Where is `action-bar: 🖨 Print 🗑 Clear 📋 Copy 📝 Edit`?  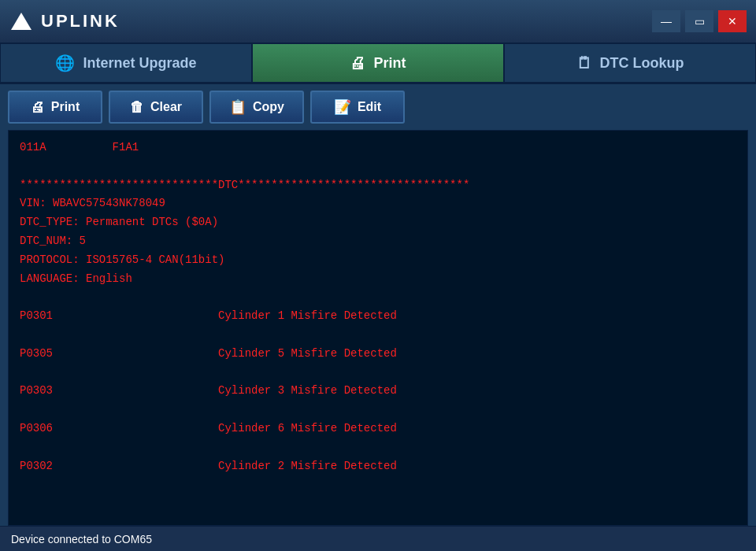 action-bar: 🖨 Print 🗑 Clear 📋 Copy 📝 Edit is located at coordinates (378, 107).